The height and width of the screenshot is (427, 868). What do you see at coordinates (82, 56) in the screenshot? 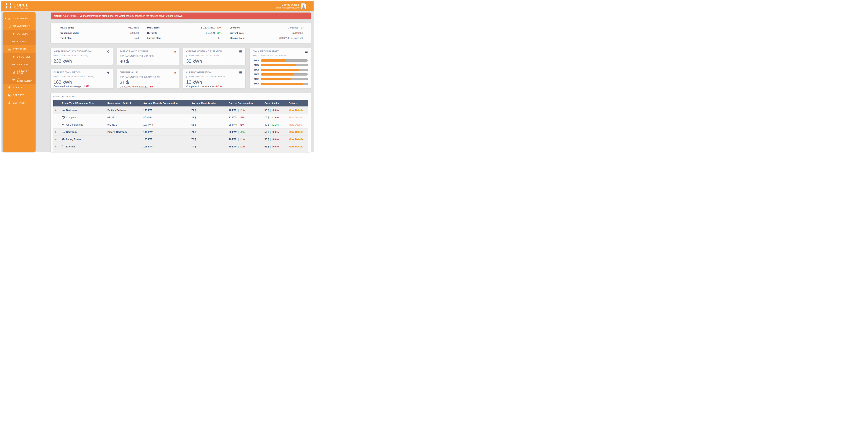
I see `card-average-monthly-consumption: AVERAGE MONTHLY CONSUMPTION (FOR ALL OUT…` at bounding box center [82, 56].